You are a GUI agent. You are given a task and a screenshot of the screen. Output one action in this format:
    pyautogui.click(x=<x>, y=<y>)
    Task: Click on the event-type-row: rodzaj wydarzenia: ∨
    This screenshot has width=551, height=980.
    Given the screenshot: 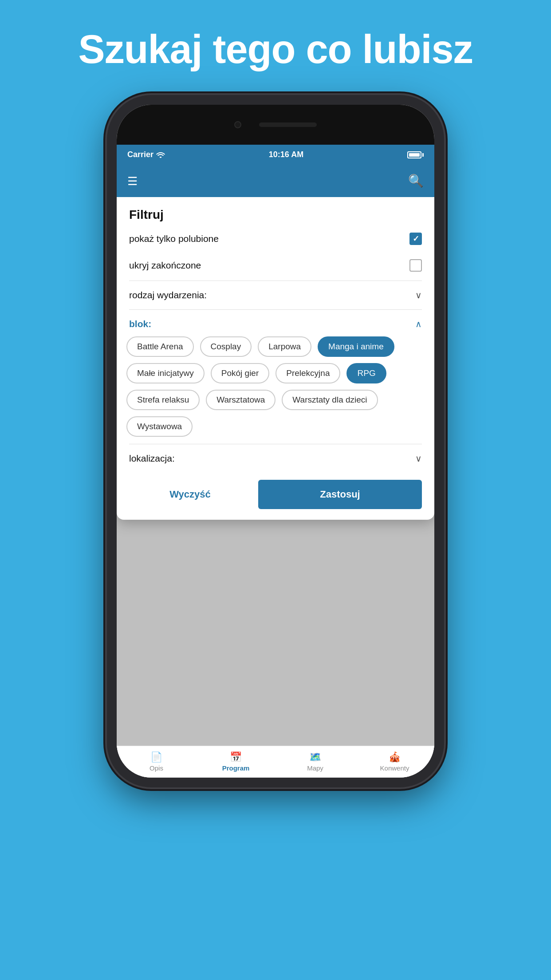 What is the action you would take?
    pyautogui.click(x=276, y=295)
    